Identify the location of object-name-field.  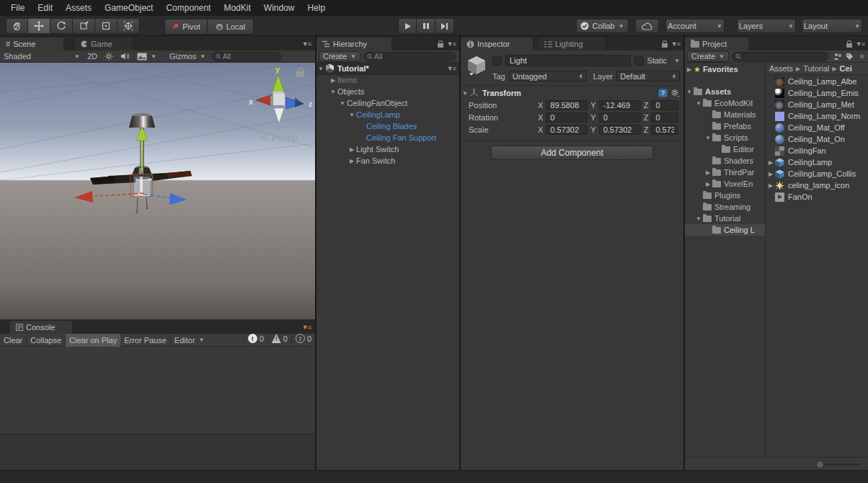
(568, 61).